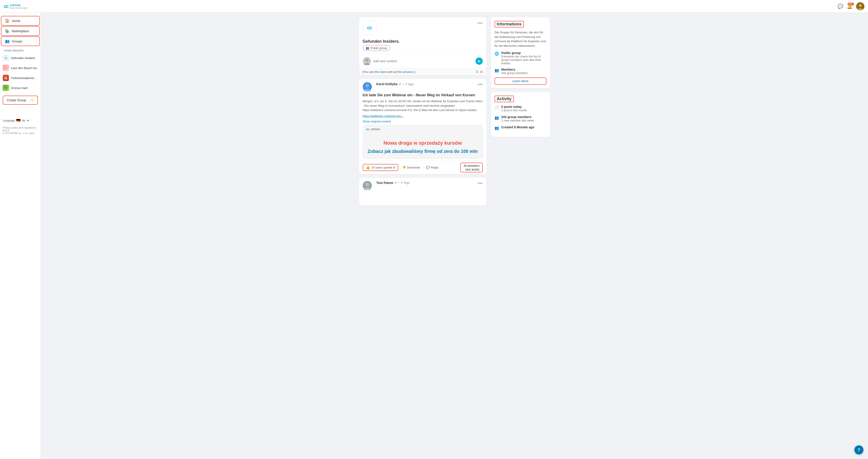 This screenshot has width=868, height=459. What do you see at coordinates (379, 48) in the screenshot?
I see `public-group-label: Public group` at bounding box center [379, 48].